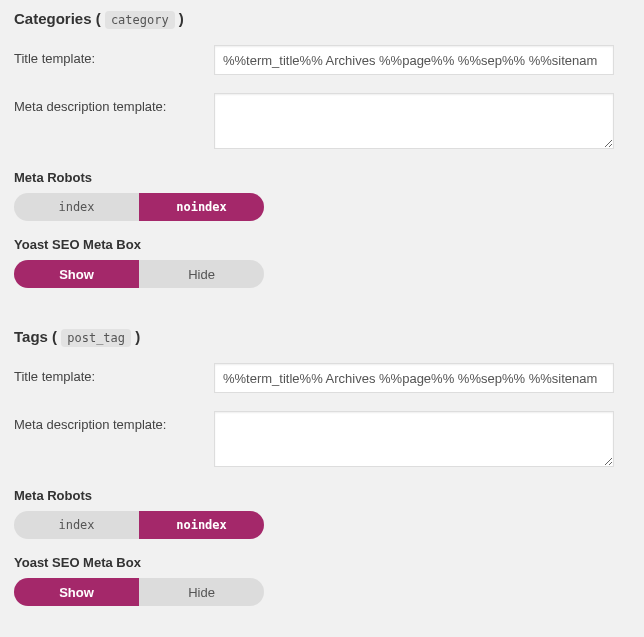  Describe the element at coordinates (140, 20) in the screenshot. I see `heading-code: category` at that location.